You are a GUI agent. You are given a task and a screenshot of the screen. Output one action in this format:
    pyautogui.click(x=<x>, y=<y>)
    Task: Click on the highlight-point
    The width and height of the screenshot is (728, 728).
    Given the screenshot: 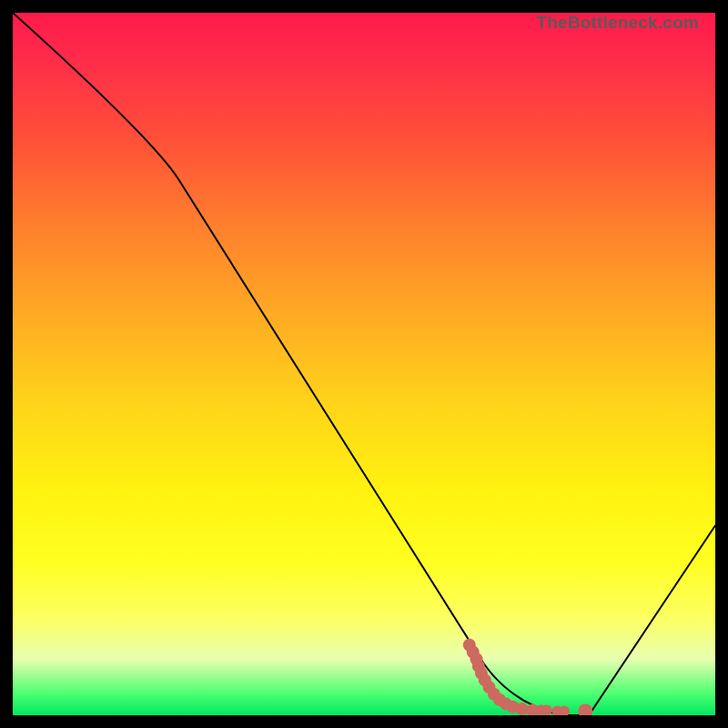 What is the action you would take?
    pyautogui.click(x=585, y=710)
    